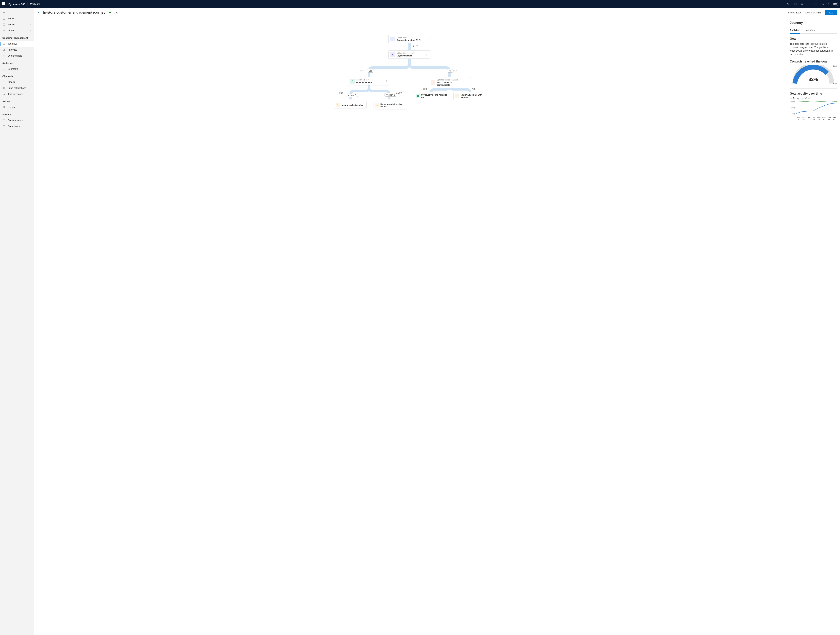 The height and width of the screenshot is (635, 840). Describe the element at coordinates (17, 101) in the screenshot. I see `section-assets: Assets` at that location.